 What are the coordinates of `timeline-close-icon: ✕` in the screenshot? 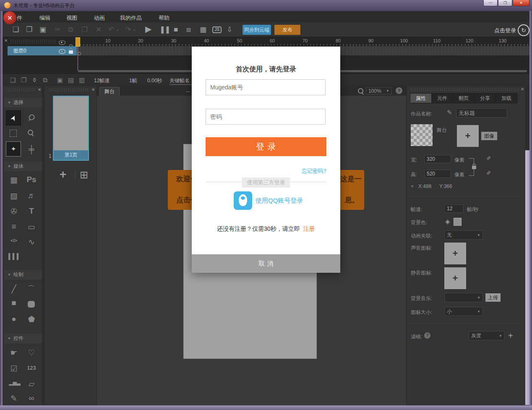 It's located at (6, 41).